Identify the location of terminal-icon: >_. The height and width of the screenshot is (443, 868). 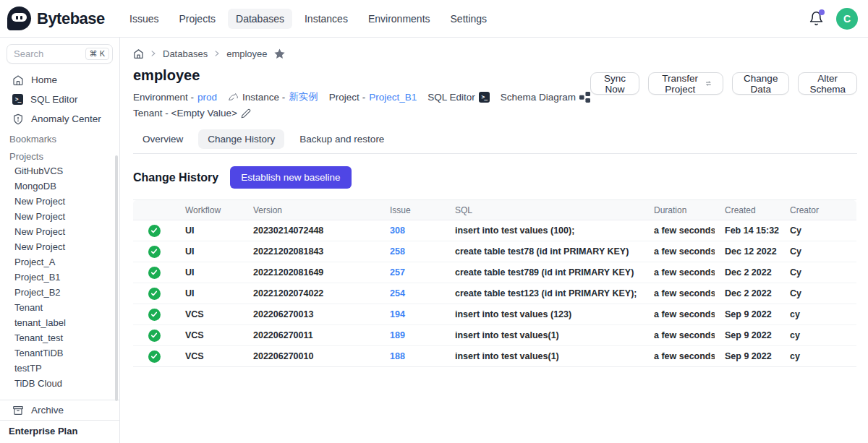
(17, 100).